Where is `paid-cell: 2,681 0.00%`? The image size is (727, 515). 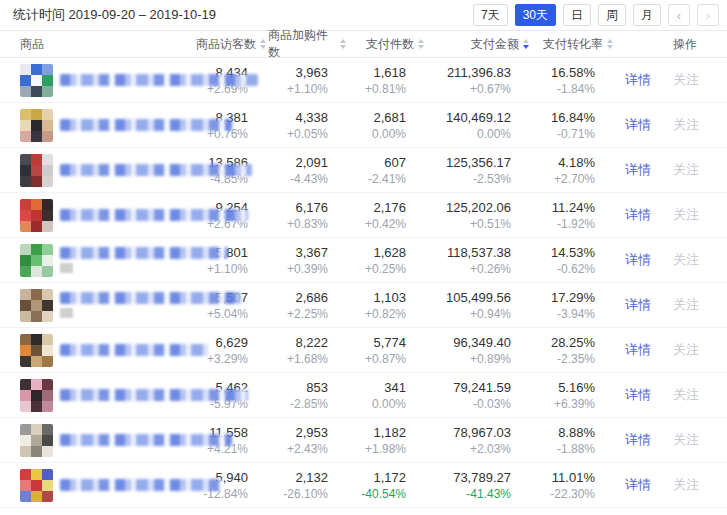
paid-cell: 2,681 0.00% is located at coordinates (387, 126).